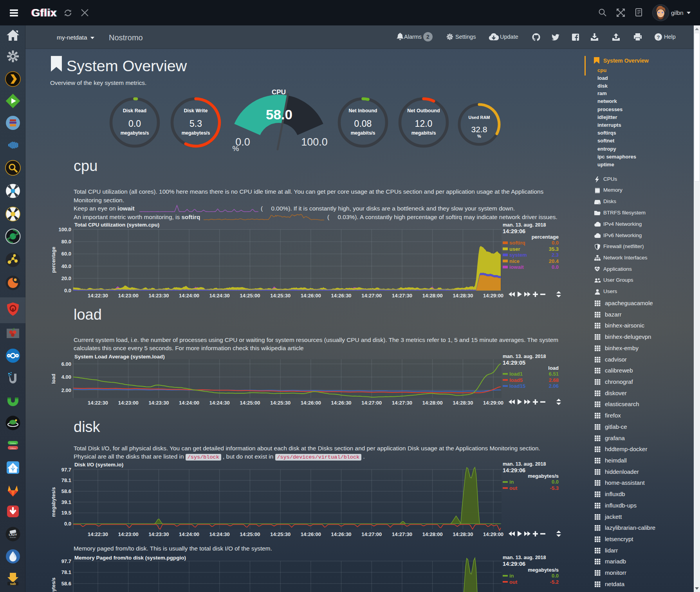 Image resolution: width=700 pixels, height=592 pixels. What do you see at coordinates (512, 482) in the screenshot?
I see `svg-text: in` at bounding box center [512, 482].